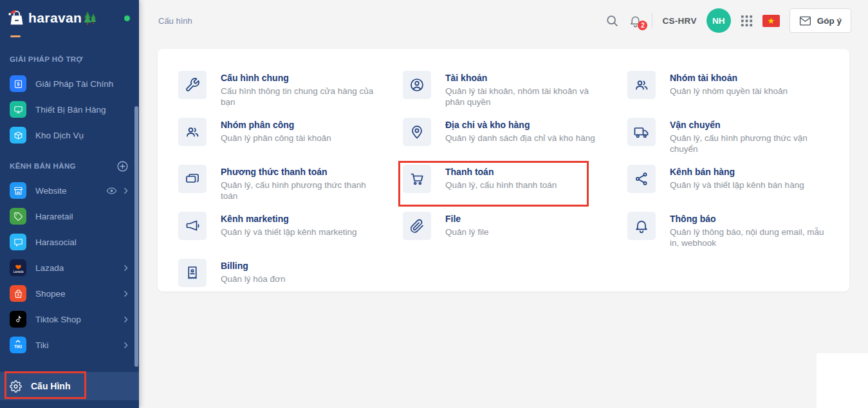  What do you see at coordinates (719, 21) in the screenshot?
I see `avatar: NH` at bounding box center [719, 21].